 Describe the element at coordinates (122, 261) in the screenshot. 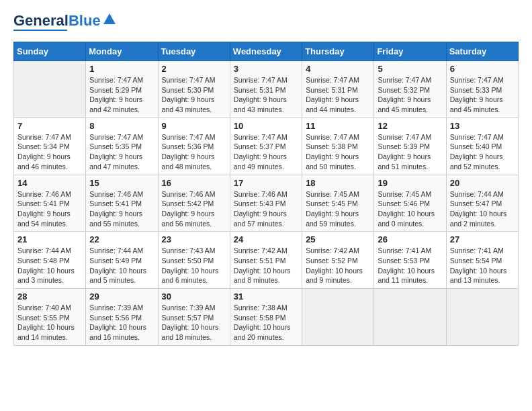

I see `calendar-cell: 22Sunrise: 7:44 AM Sunset: 5:49 PM Dayli…` at that location.